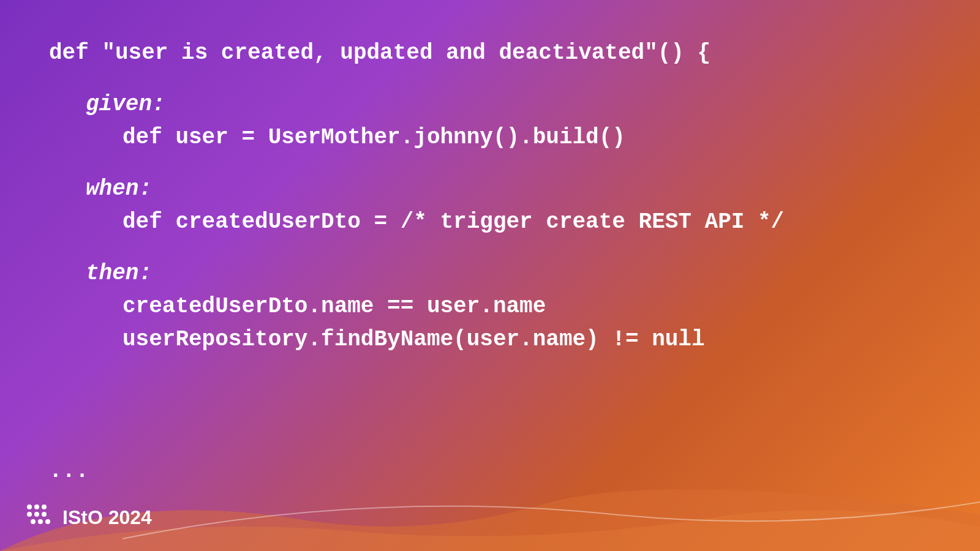  Describe the element at coordinates (88, 517) in the screenshot. I see `logo-area: IStO 2024` at that location.